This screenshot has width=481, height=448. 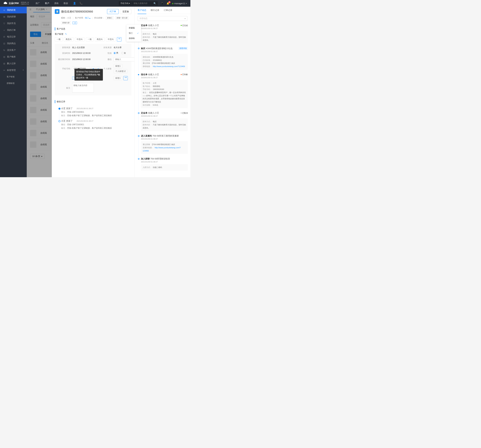 What do you see at coordinates (23, 70) in the screenshot?
I see `chevron-up-icon: ^` at bounding box center [23, 70].